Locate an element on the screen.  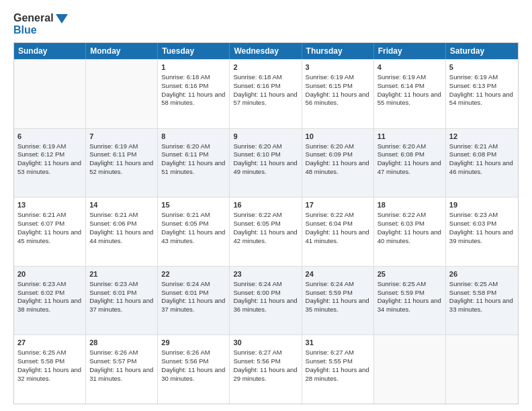
day-number: 11 is located at coordinates (410, 137).